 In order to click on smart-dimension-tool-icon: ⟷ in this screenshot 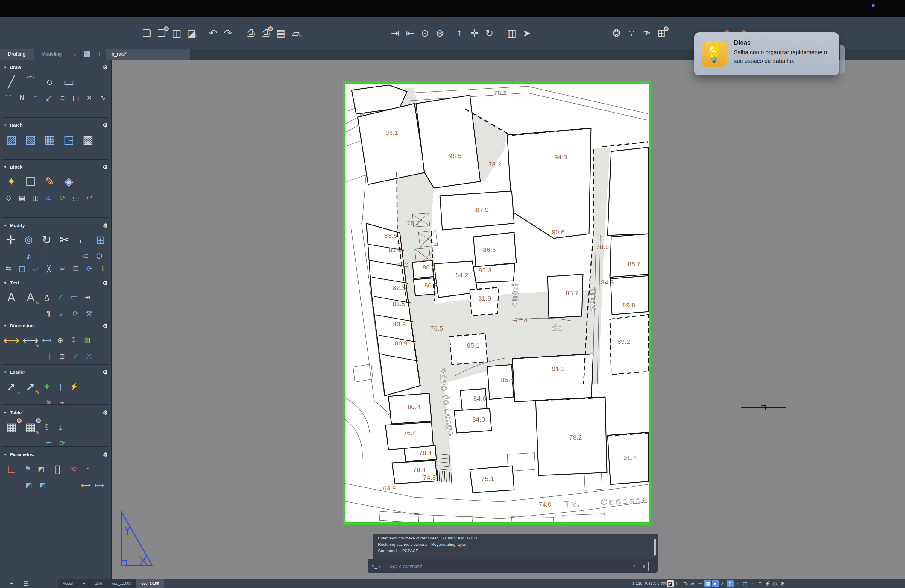, I will do `click(11, 340)`.